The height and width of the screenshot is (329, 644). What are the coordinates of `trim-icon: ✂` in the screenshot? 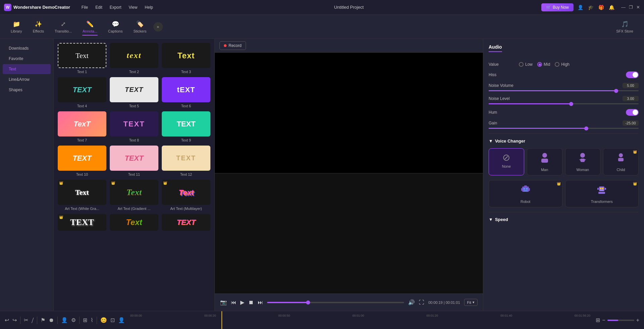 It's located at (26, 320).